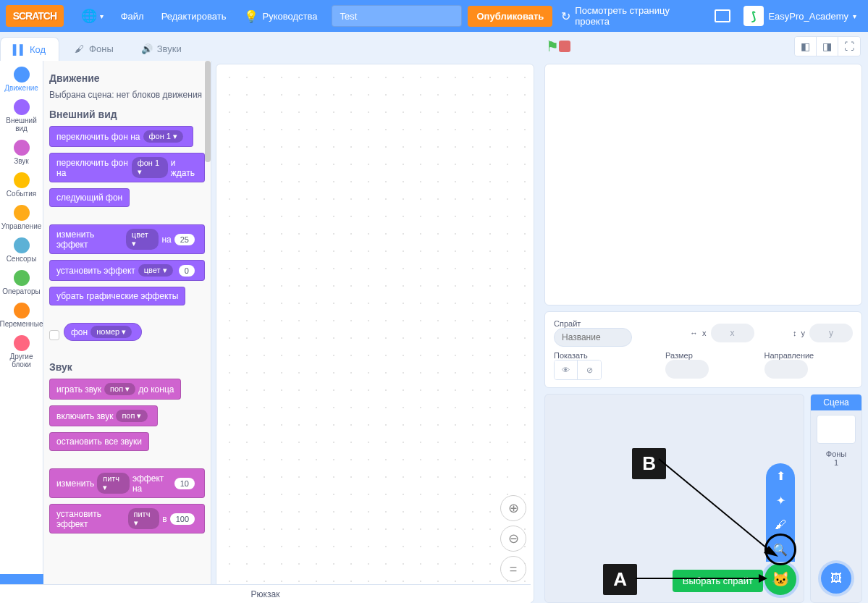  What do you see at coordinates (35, 16) in the screenshot?
I see `scratch-logo: SCRATCH` at bounding box center [35, 16].